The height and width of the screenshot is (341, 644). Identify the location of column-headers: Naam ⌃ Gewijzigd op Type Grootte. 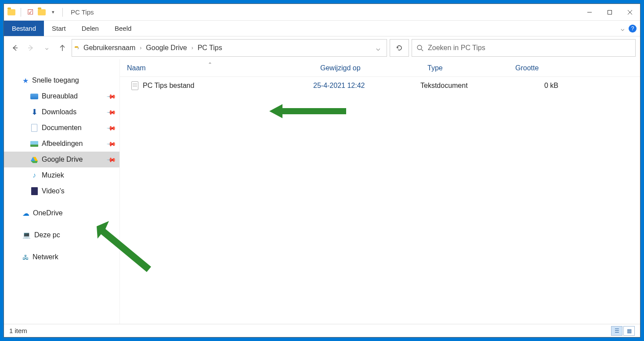
(380, 68).